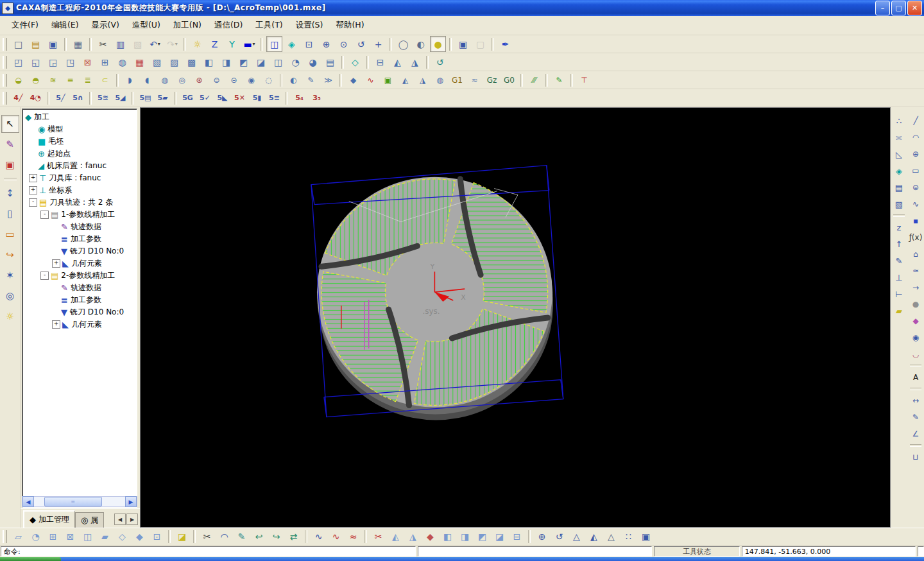  Describe the element at coordinates (80, 203) in the screenshot. I see `tree-item-toolpaths: - ▤ 刀具轨迹 : 共 2 条` at that location.